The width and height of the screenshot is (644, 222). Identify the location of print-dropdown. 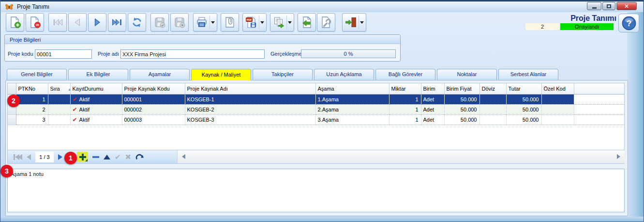
(213, 22).